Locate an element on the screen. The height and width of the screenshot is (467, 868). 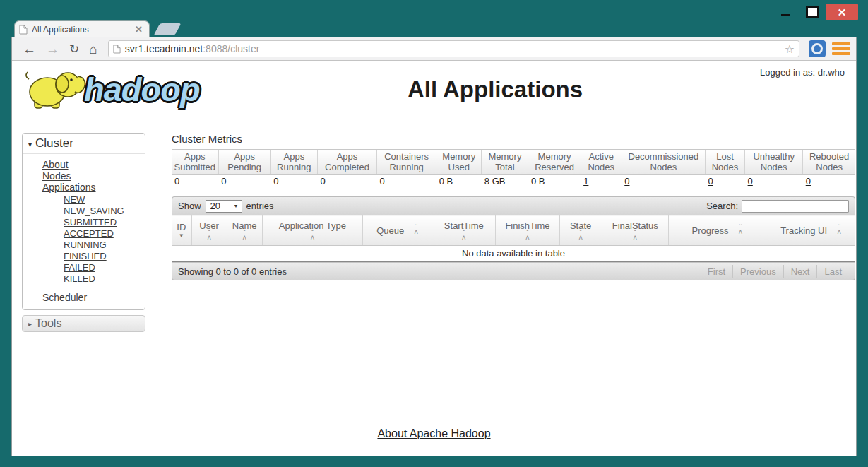
table-info-text: Showing 0 to 0 of 0 entries is located at coordinates (232, 271).